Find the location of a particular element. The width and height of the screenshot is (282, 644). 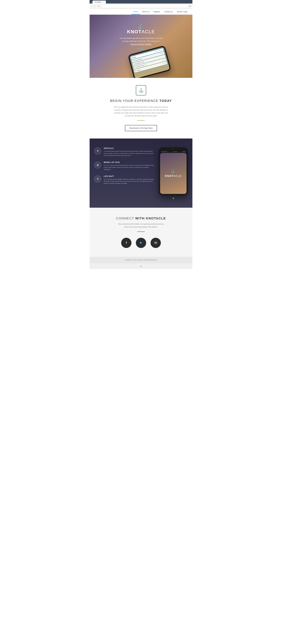

wheel-desc: It's 1 a.m., and you don't know what to … is located at coordinates (129, 168).